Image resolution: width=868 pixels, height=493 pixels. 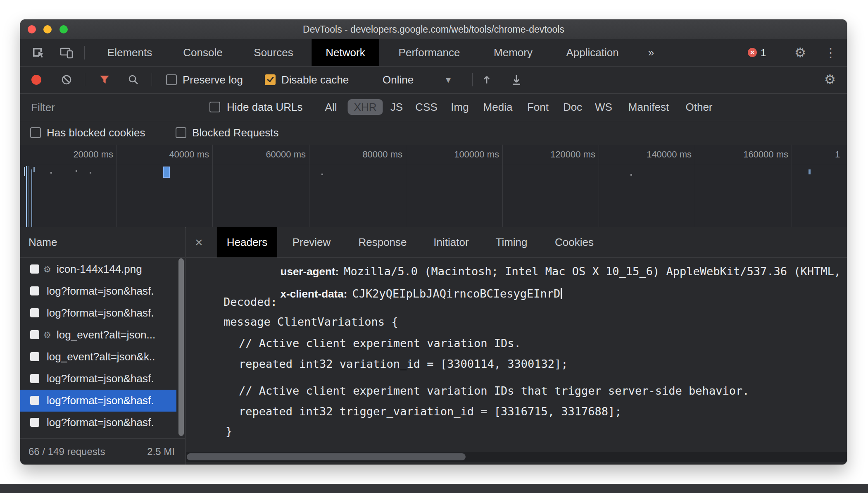 I want to click on horizontal-scrollbar-thumb, so click(x=326, y=457).